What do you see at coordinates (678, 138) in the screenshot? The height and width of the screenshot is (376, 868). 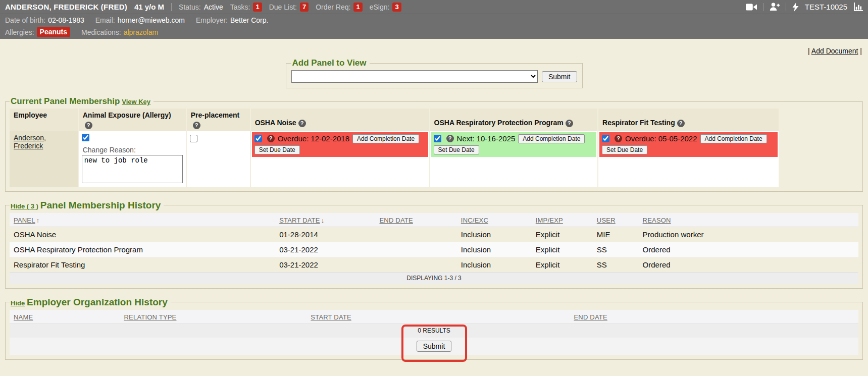 I see `status-date: 05-05-2022` at bounding box center [678, 138].